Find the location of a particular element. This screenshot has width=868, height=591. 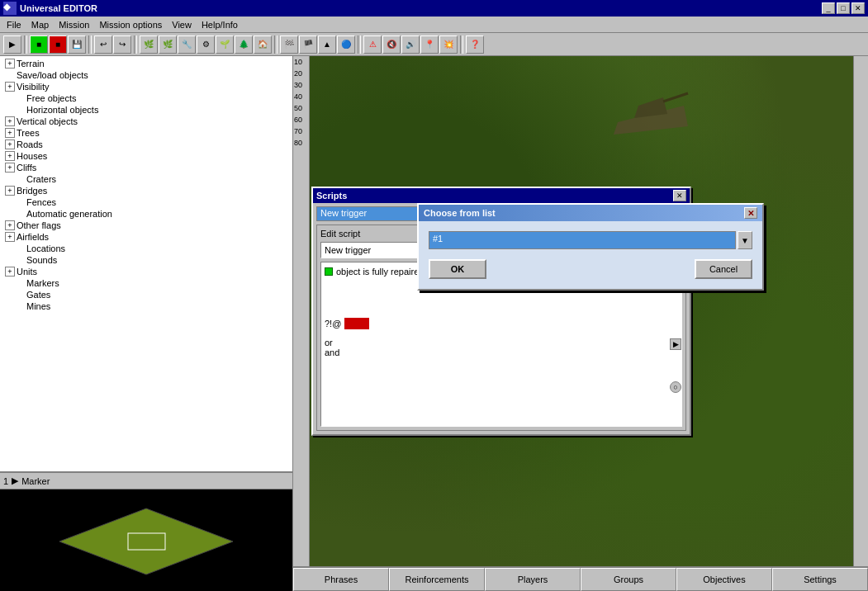

expand-trees-icon: + is located at coordinates (10, 133).